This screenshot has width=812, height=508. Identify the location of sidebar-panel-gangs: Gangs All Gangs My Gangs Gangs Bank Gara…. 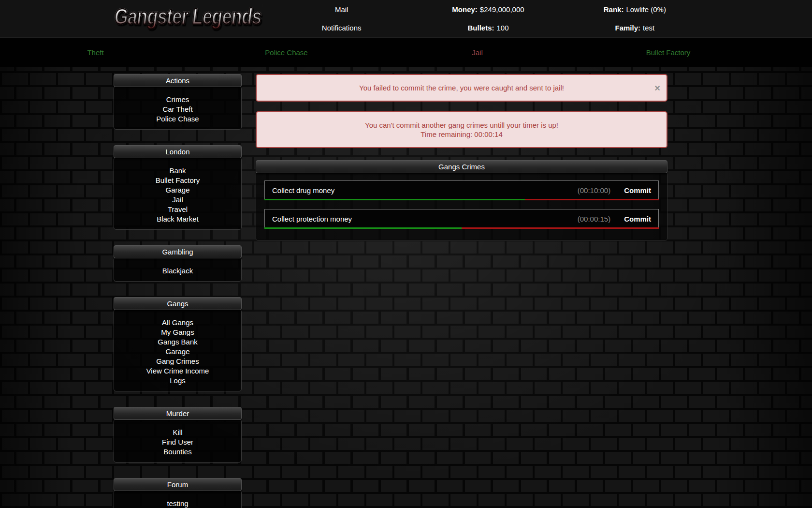
(178, 344).